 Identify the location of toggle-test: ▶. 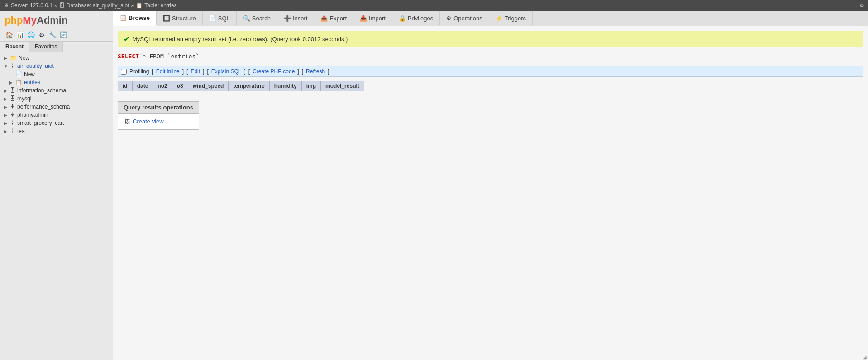
(6, 131).